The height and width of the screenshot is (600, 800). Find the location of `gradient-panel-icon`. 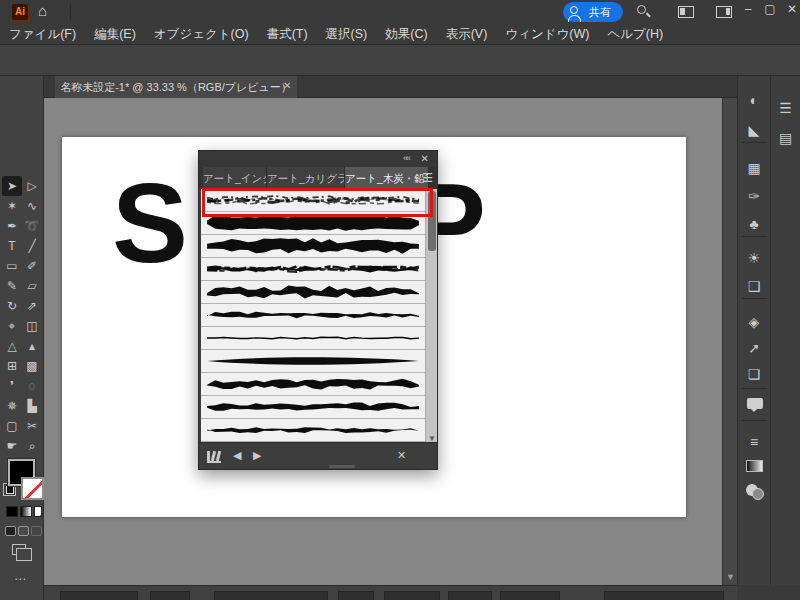

gradient-panel-icon is located at coordinates (754, 466).